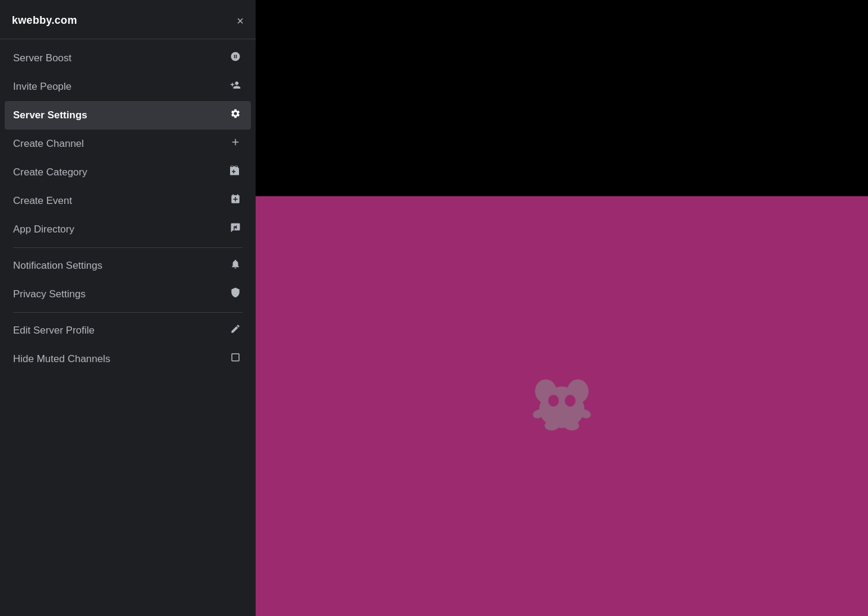 Image resolution: width=868 pixels, height=616 pixels. What do you see at coordinates (235, 230) in the screenshot?
I see `app-directory-icon` at bounding box center [235, 230].